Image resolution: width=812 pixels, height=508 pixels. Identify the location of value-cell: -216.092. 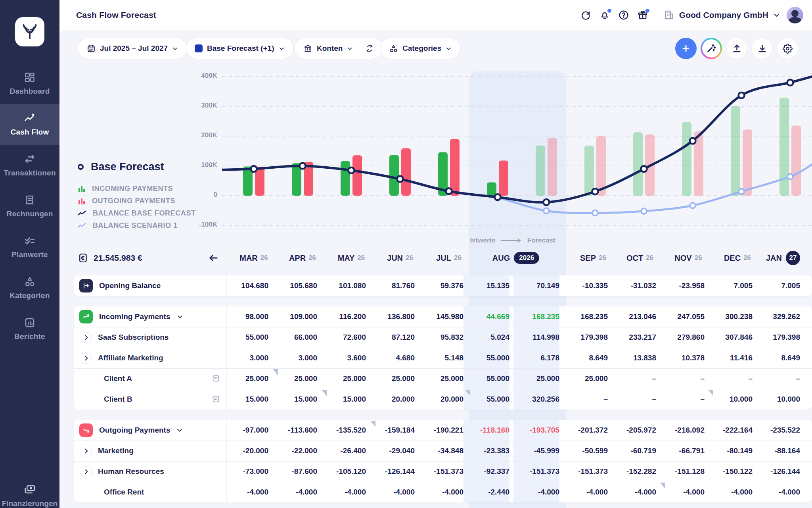
(682, 430).